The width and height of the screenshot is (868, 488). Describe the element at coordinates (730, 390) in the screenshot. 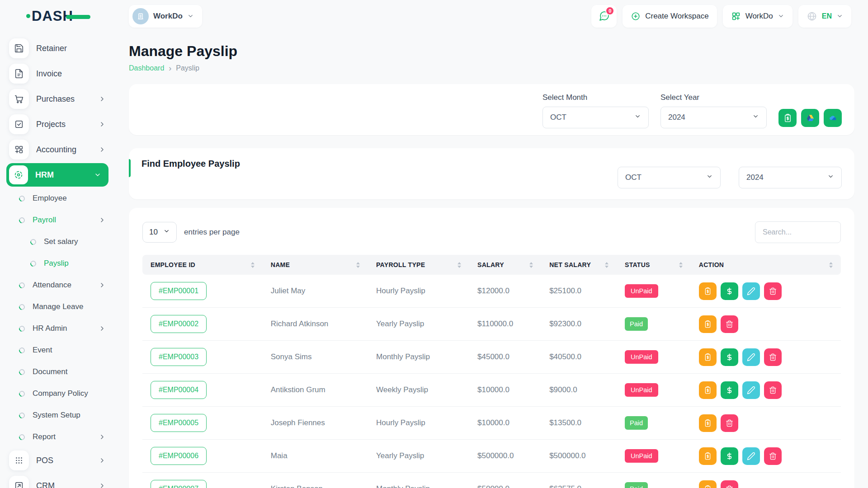

I see `dollar-icon` at that location.